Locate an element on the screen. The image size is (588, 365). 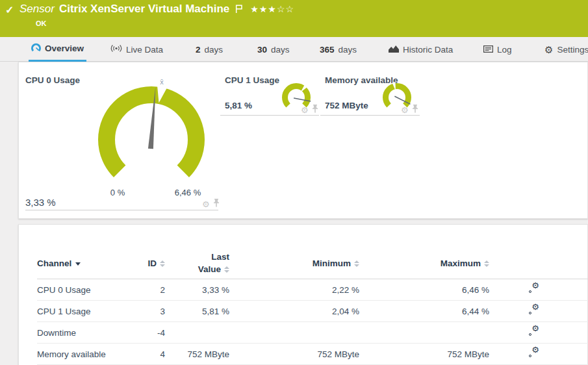
cell-max: 6,46 % is located at coordinates (424, 290).